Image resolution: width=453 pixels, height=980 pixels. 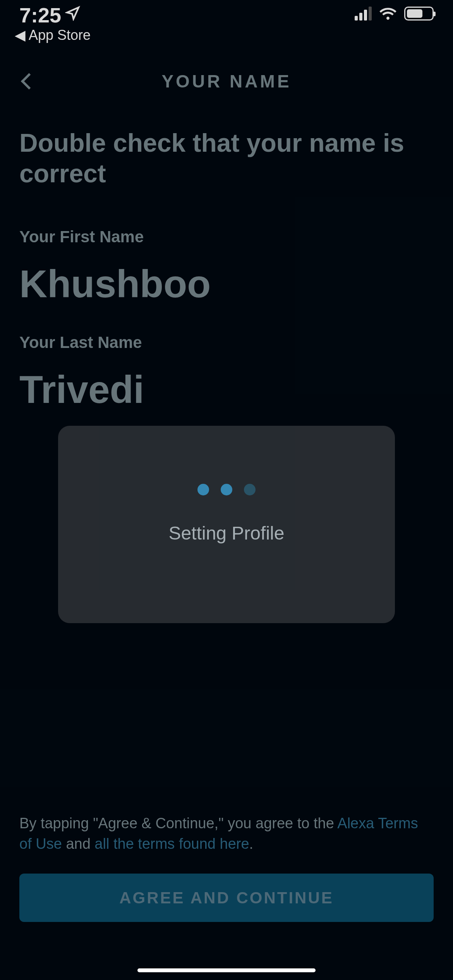 I want to click on first-name-label: Your First Name, so click(x=226, y=237).